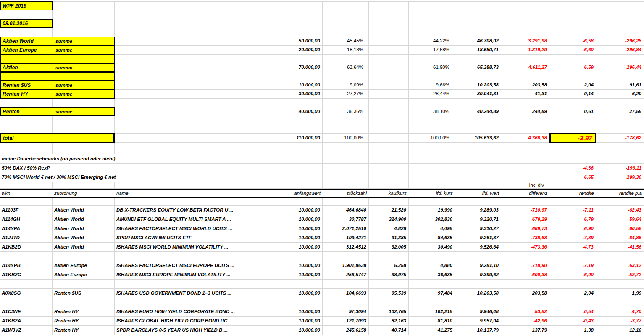 The width and height of the screenshot is (644, 335). Describe the element at coordinates (478, 138) in the screenshot. I see `cell-lfd-wert: 105.633,62` at that location.